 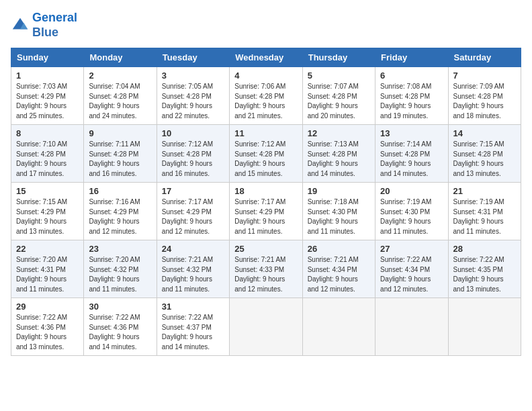 What do you see at coordinates (47, 159) in the screenshot?
I see `day-info: Sunrise: 7:10 AMSunset: 4:28 PMDaylight:…` at bounding box center [47, 159].